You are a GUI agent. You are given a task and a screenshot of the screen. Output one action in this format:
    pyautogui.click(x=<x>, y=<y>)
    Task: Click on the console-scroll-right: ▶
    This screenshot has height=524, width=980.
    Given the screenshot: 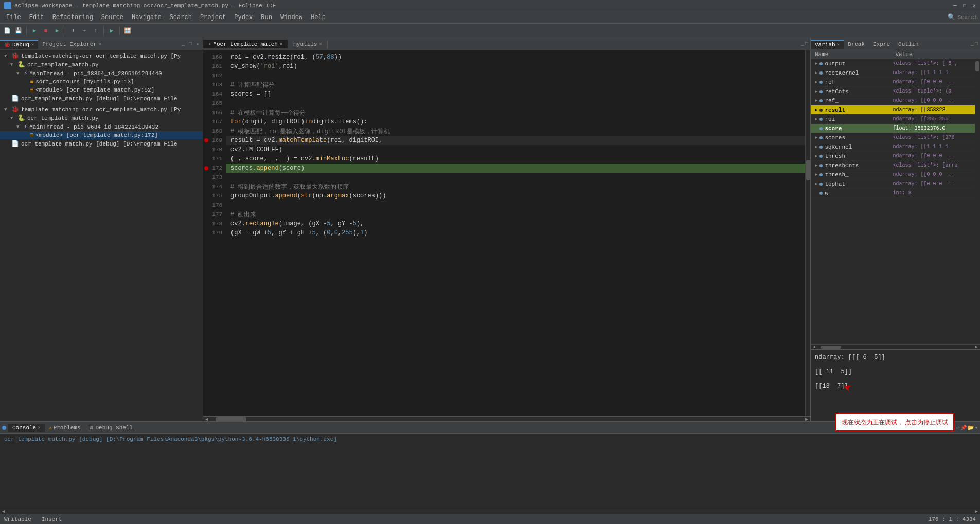 What is the action you would take?
    pyautogui.click(x=976, y=511)
    